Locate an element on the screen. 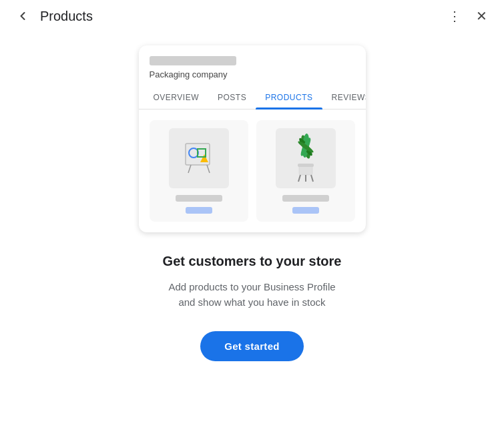 The height and width of the screenshot is (434, 504). product-2-name-placeholder is located at coordinates (306, 198).